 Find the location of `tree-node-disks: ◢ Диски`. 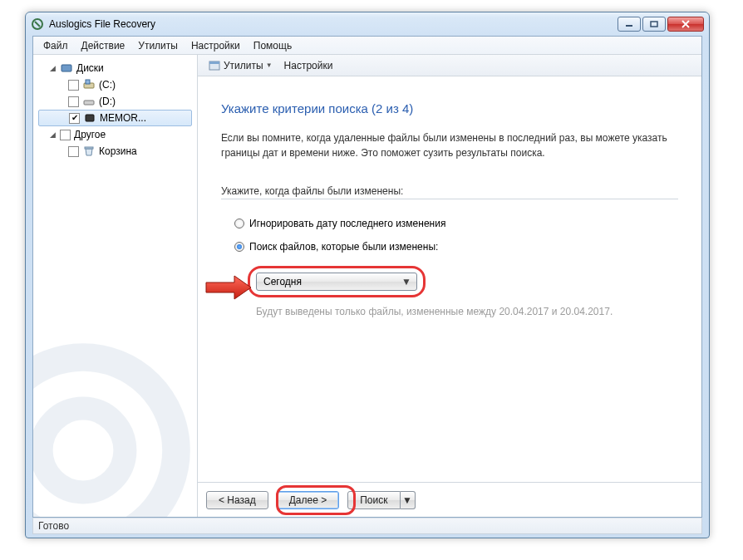

tree-node-disks: ◢ Диски is located at coordinates (115, 68).